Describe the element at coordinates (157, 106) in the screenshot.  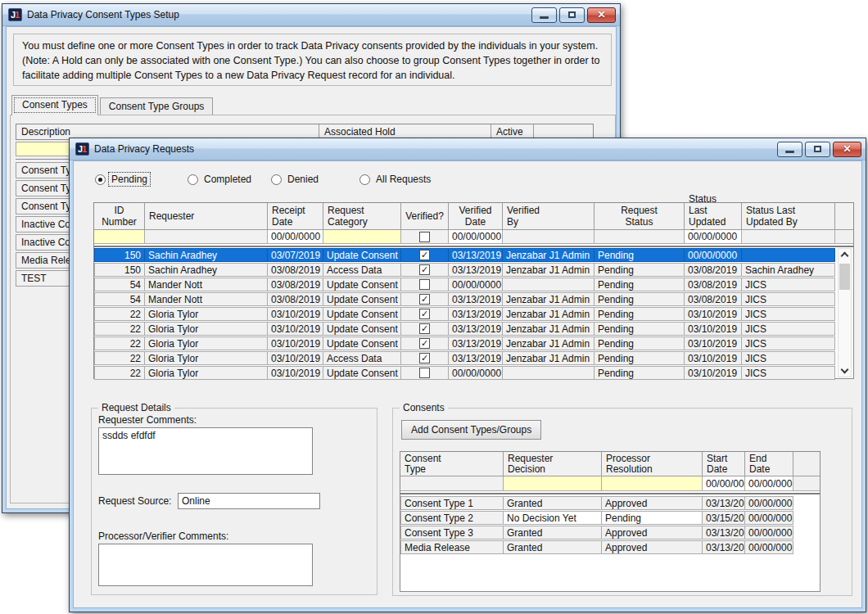
I see `tab-consent-type-groups: Consent Type Groups` at that location.